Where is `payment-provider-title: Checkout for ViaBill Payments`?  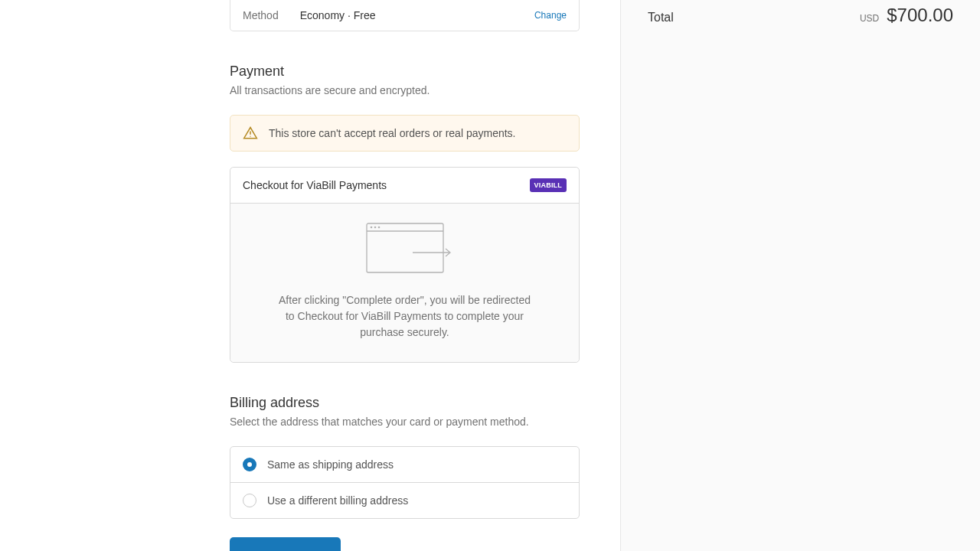
payment-provider-title: Checkout for ViaBill Payments is located at coordinates (315, 185).